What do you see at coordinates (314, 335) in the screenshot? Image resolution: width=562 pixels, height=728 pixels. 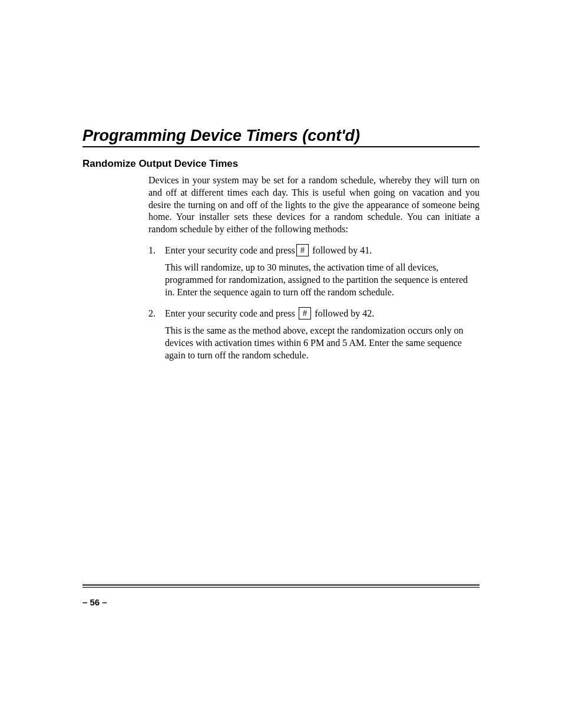 I see `list-item: 2. Enter your security code and press # …` at bounding box center [314, 335].